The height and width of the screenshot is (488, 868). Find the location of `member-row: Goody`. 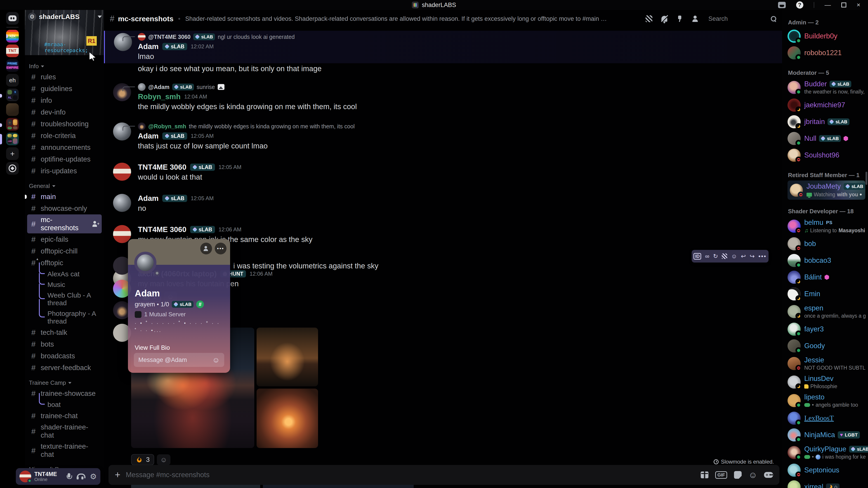

member-row: Goody is located at coordinates (827, 346).